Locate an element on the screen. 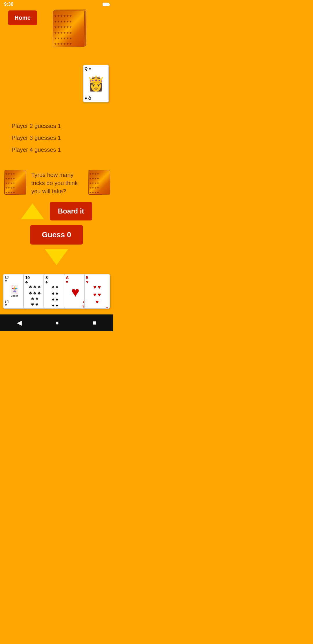 The width and height of the screenshot is (313, 644). queen-card-area: Q♣ 👸 Q♣ is located at coordinates (57, 70).